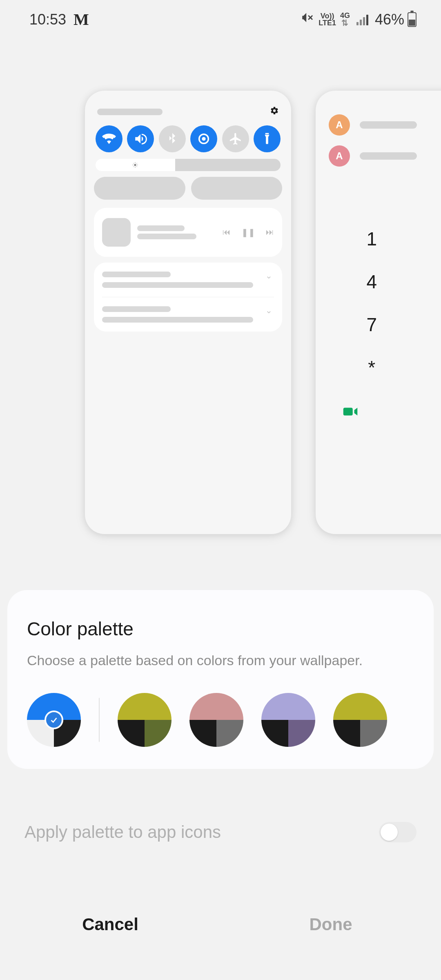 Image resolution: width=441 pixels, height=980 pixels. I want to click on next-icon: ⏭, so click(270, 232).